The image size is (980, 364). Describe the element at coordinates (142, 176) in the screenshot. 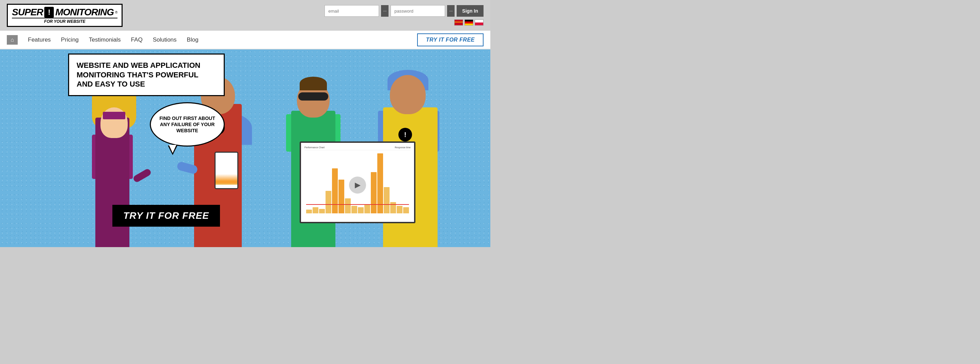

I see `female-arm` at that location.